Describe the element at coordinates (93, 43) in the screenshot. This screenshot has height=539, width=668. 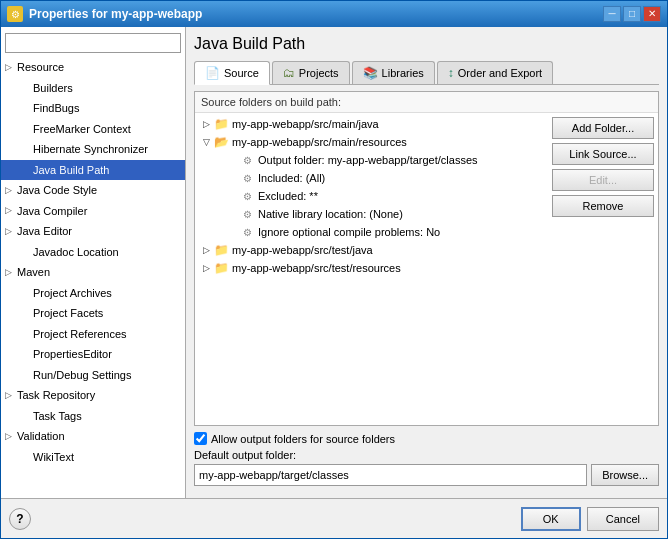
I see `search-input` at that location.